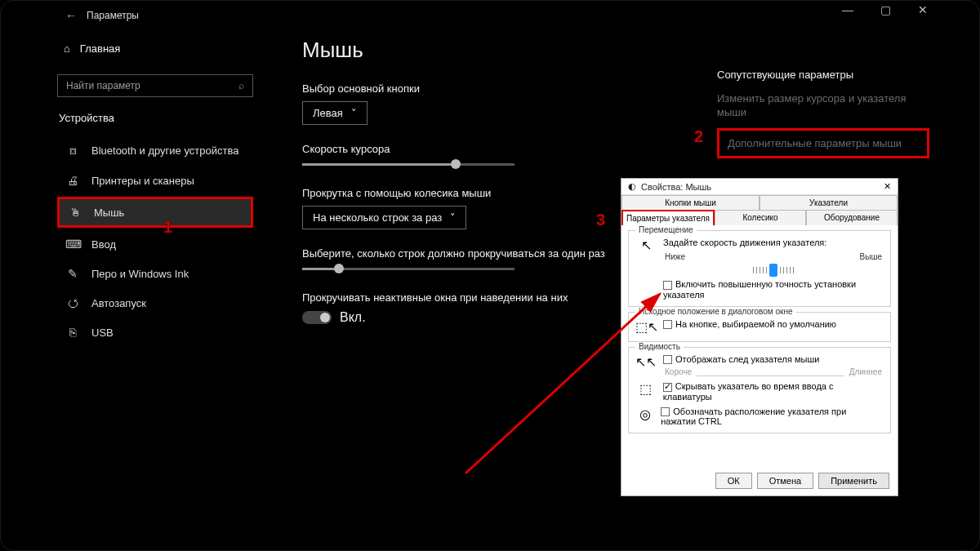 The image size is (980, 551). Describe the element at coordinates (715, 312) in the screenshot. I see `legend-snap: Исходное положение в диалоговом окне` at that location.